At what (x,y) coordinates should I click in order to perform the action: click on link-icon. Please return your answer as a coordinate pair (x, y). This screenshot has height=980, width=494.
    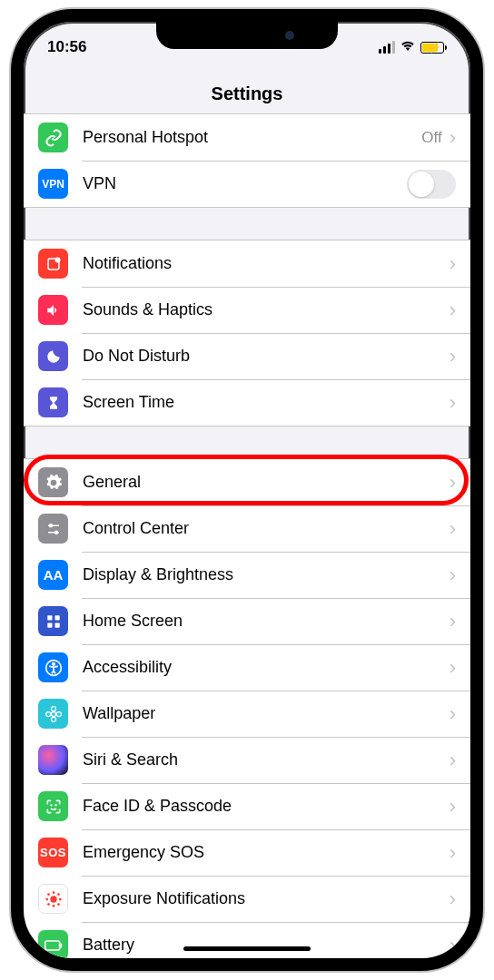
    Looking at the image, I should click on (53, 138).